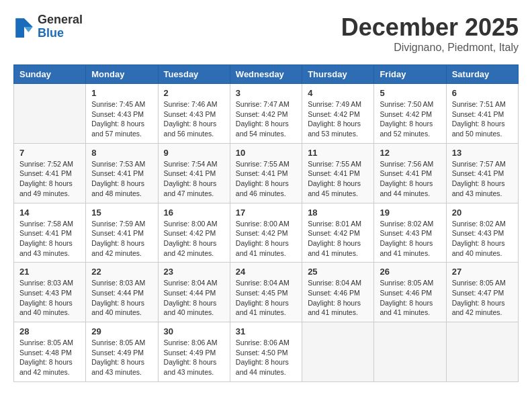 The width and height of the screenshot is (532, 411). What do you see at coordinates (338, 212) in the screenshot?
I see `day-number: 18` at bounding box center [338, 212].